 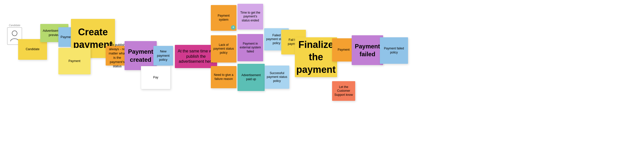 What do you see at coordinates (224, 49) in the screenshot?
I see `payment-external-sticky: Lack of payment status policy` at bounding box center [224, 49].